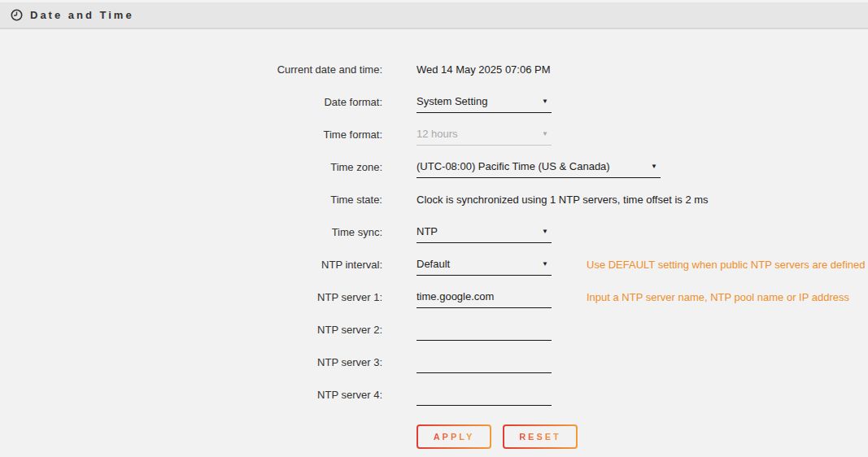  I want to click on panel-header: Date and Time, so click(434, 16).